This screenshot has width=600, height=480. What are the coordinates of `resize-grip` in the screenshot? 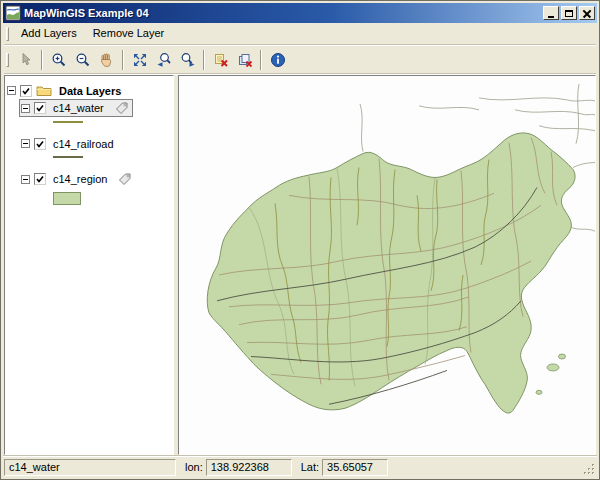 It's located at (590, 470).